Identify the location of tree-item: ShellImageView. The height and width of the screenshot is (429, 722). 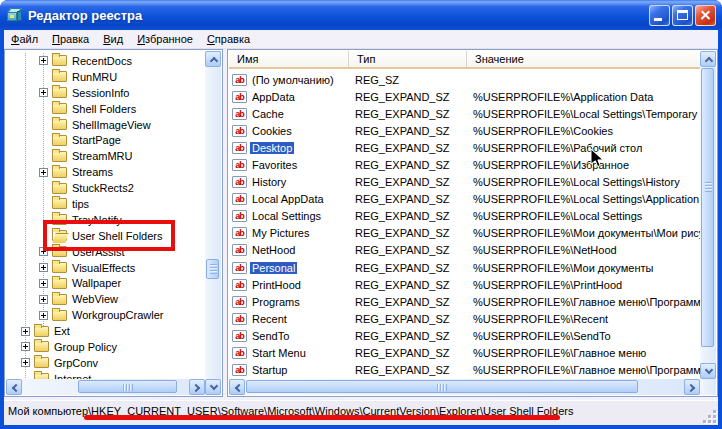
(106, 125).